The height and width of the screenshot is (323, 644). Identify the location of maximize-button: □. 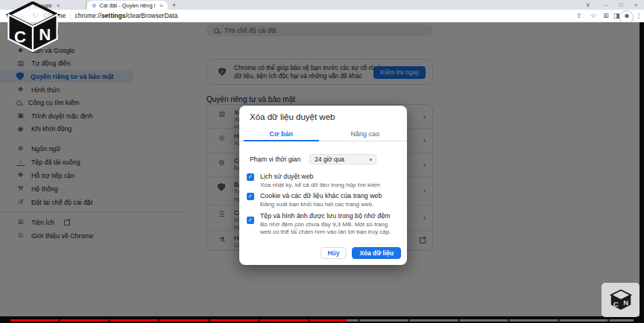
(621, 4).